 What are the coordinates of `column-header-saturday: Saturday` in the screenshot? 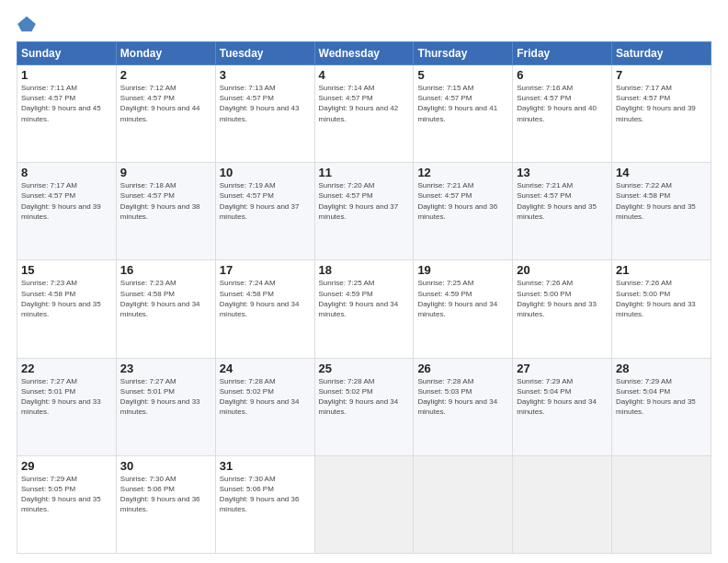 It's located at (662, 53).